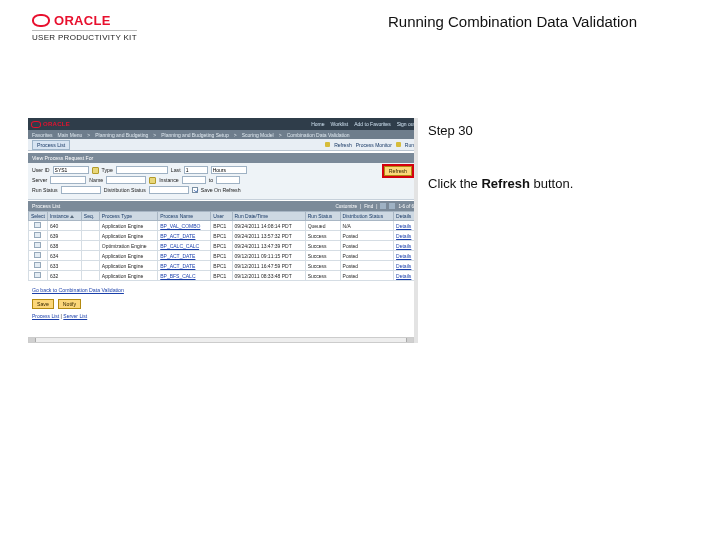 The height and width of the screenshot is (540, 720). I want to click on breadcrumb: Favorites Main Menu> Planning and Budget…, so click(223, 134).